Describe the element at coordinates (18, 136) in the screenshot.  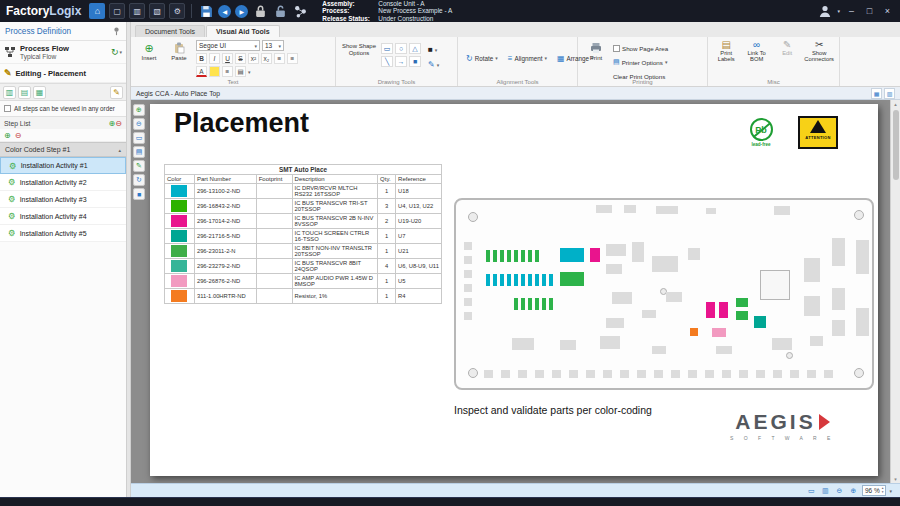
I see `remove-group-icon: ⊖` at that location.